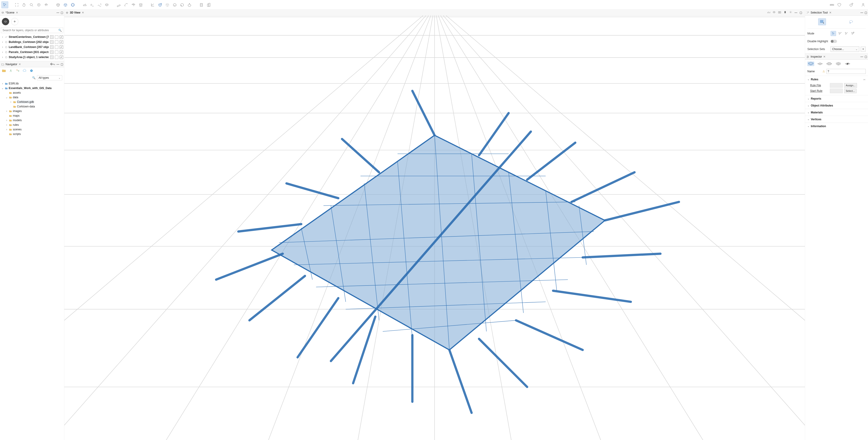 This screenshot has width=868, height=440. What do you see at coordinates (836, 98) in the screenshot?
I see `reports-section-header: ⌄Reports` at bounding box center [836, 98].